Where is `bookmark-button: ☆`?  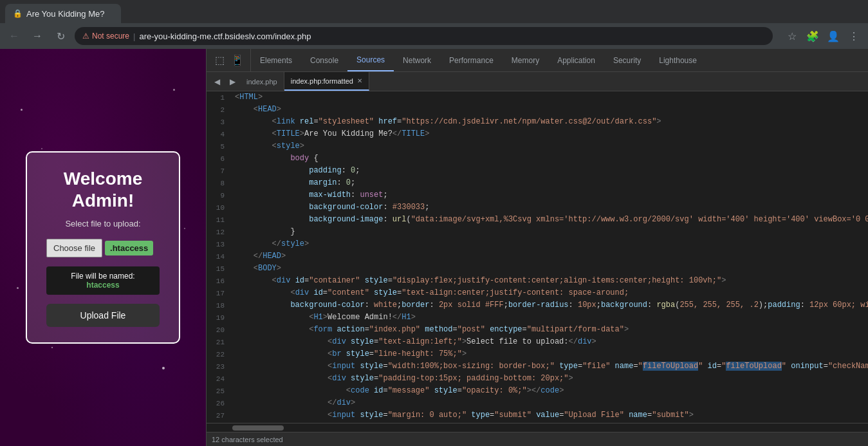
bookmark-button: ☆ is located at coordinates (792, 36).